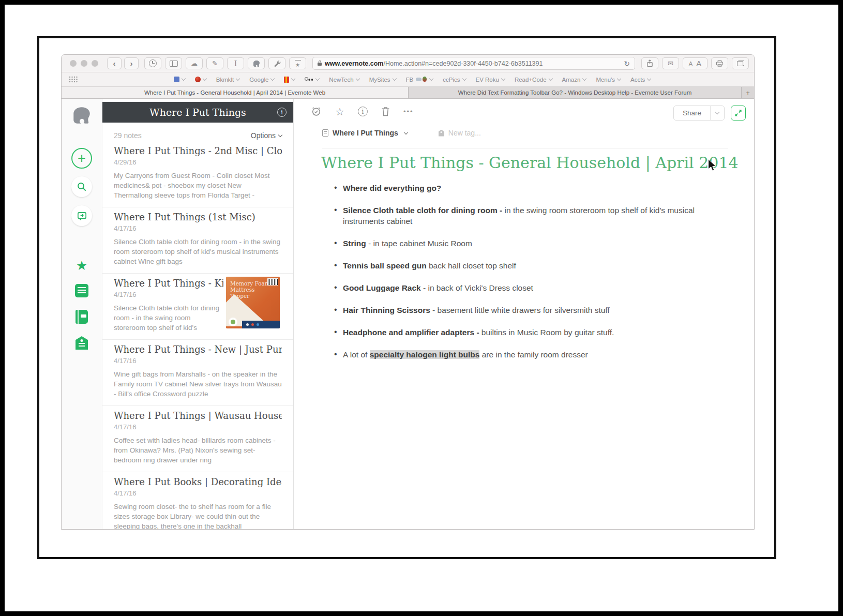 The width and height of the screenshot is (843, 616). What do you see at coordinates (317, 112) in the screenshot?
I see `reminder-clock-icon` at bounding box center [317, 112].